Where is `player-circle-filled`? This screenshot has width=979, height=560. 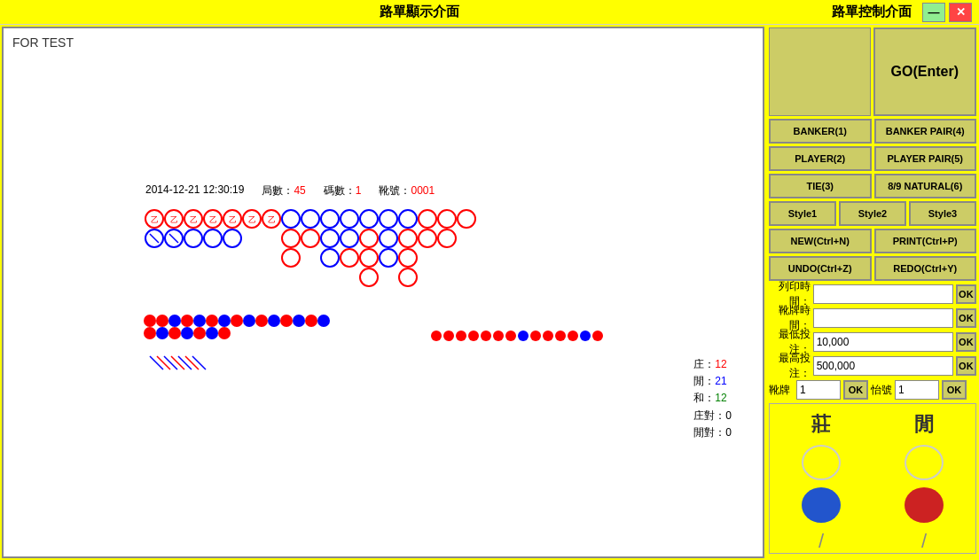 player-circle-filled is located at coordinates (924, 505).